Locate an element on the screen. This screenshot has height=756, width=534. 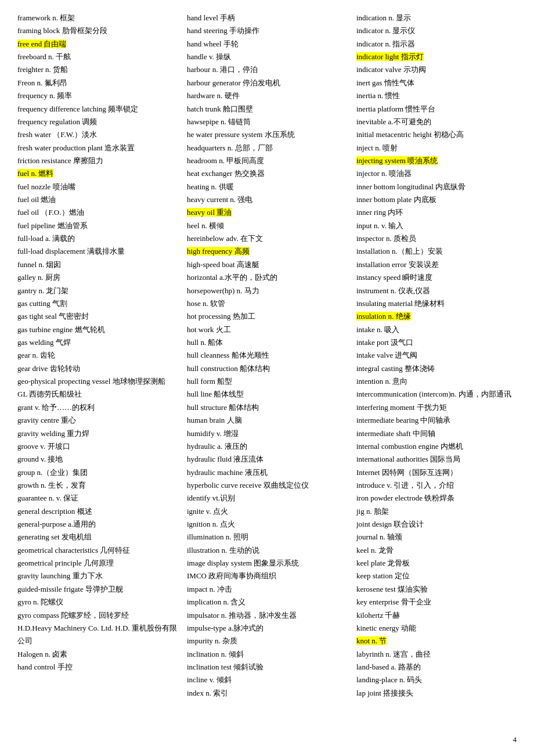
list-item: indicator light 指示灯 is located at coordinates (436, 57).